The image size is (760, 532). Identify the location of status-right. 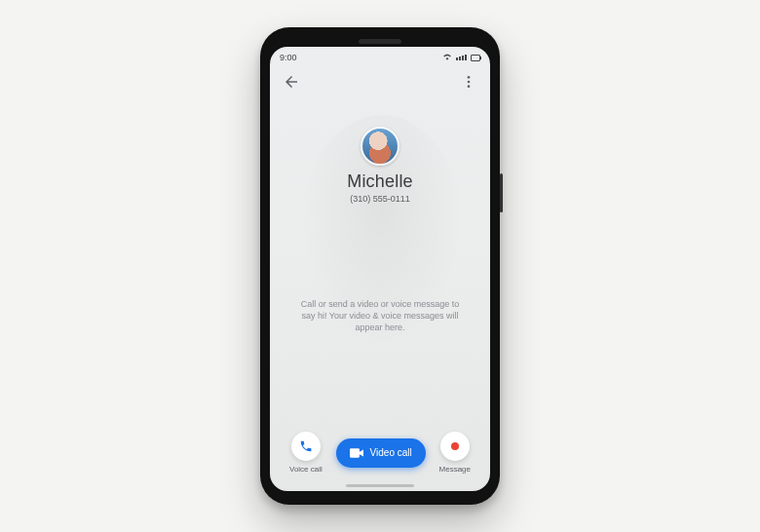
(462, 57).